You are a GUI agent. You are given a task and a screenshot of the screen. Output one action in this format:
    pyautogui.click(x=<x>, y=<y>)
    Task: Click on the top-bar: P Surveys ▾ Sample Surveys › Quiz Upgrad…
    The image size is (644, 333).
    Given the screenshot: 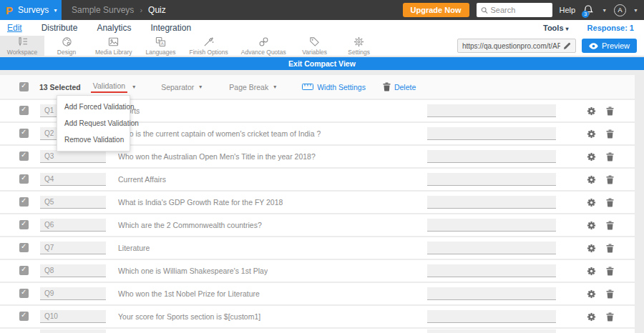 What is the action you would take?
    pyautogui.click(x=322, y=10)
    